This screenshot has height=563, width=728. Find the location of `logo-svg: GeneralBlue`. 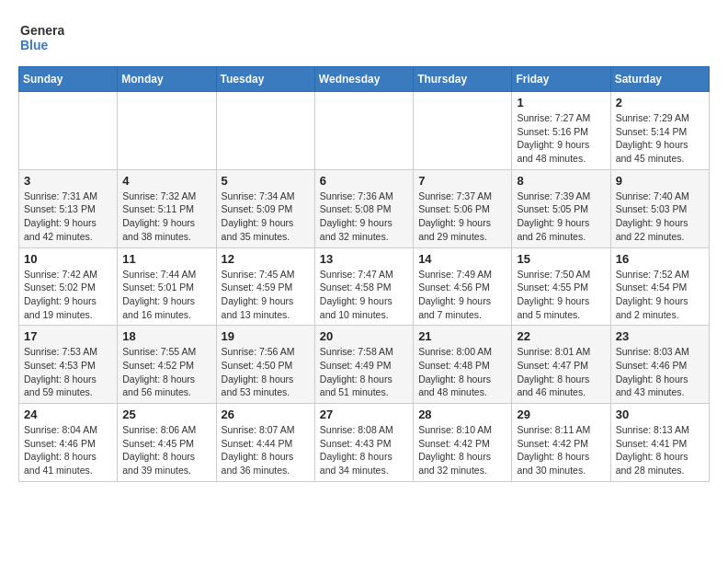

logo-svg: GeneralBlue is located at coordinates (41, 38).